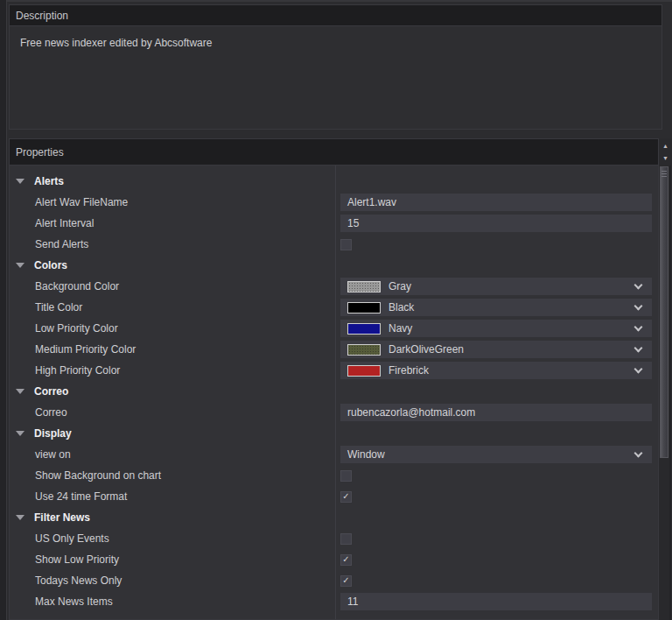  I want to click on show-low-priority-checkbox: ✓, so click(346, 560).